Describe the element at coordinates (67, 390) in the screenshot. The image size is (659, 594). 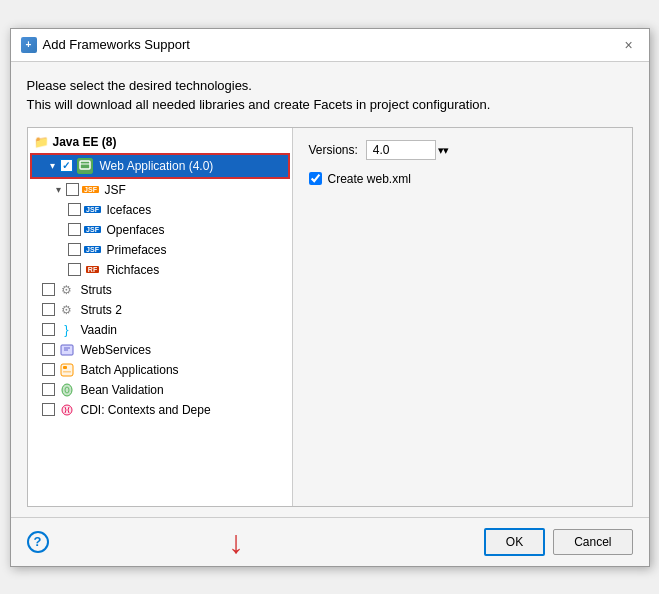
I see `bean-icon` at that location.